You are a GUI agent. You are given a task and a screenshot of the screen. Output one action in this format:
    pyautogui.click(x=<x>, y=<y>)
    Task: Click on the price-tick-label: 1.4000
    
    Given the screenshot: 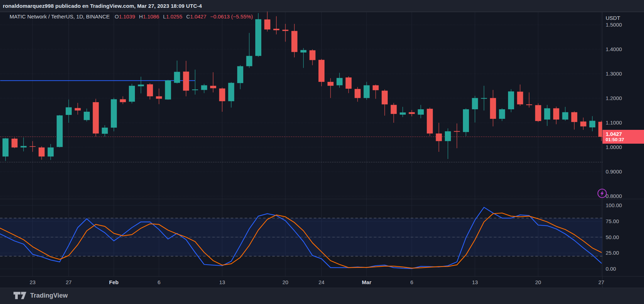 What is the action you would take?
    pyautogui.click(x=614, y=49)
    